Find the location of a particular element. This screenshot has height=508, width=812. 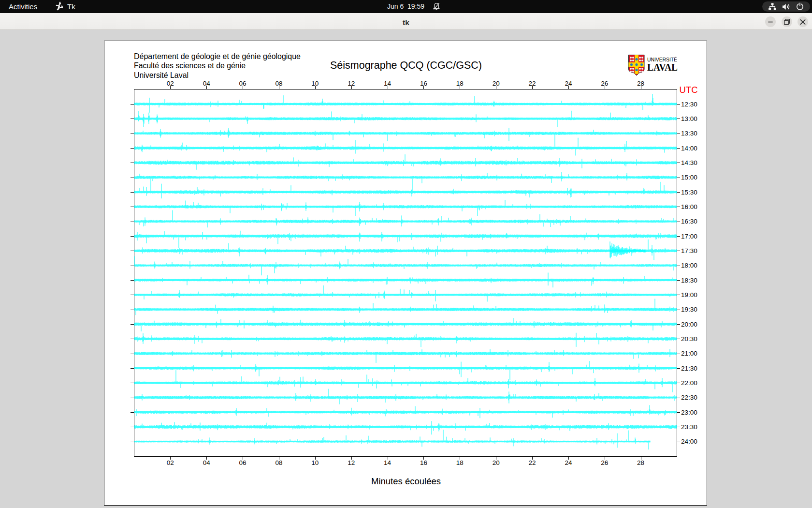

svg-text: 14:30 is located at coordinates (689, 163).